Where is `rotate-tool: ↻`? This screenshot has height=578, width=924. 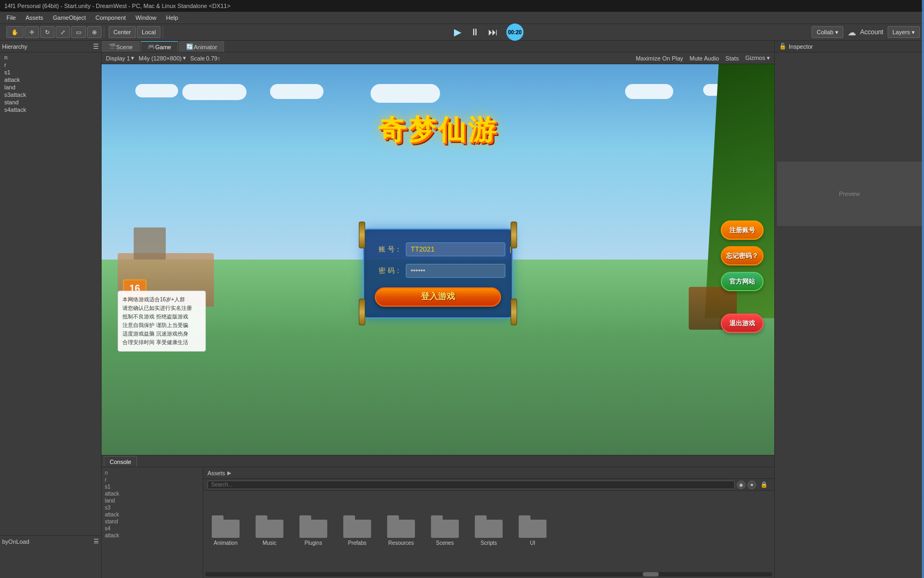
rotate-tool: ↻ is located at coordinates (47, 32).